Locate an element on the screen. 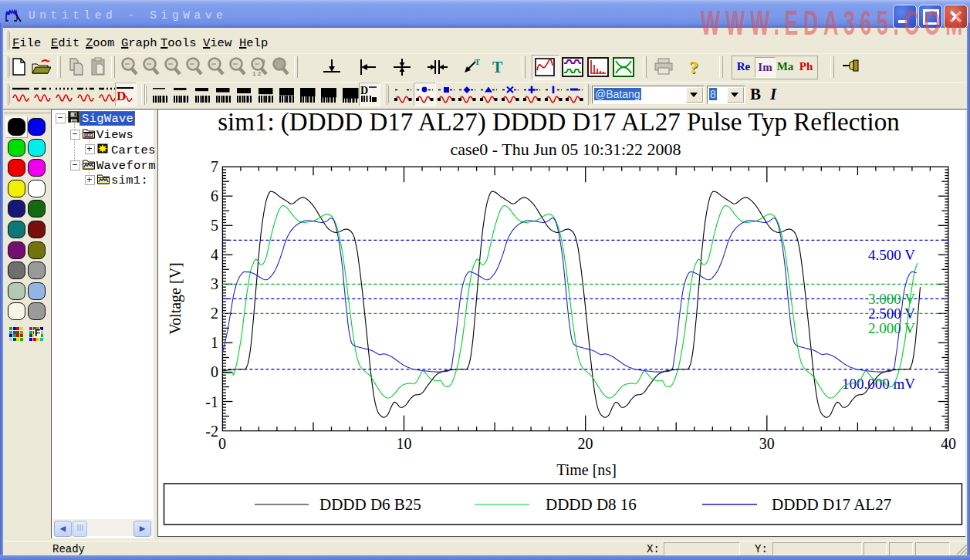 The width and height of the screenshot is (970, 560). svg-text: 40 is located at coordinates (948, 444).